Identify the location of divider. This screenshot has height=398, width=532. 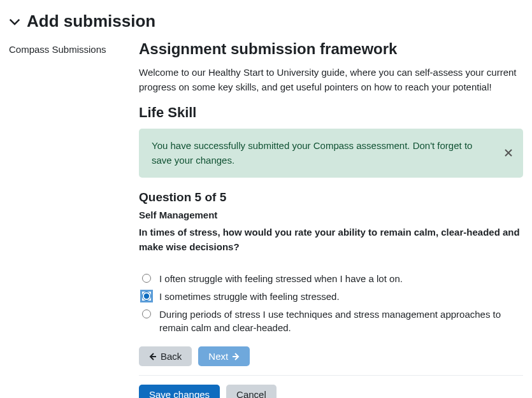
(331, 376).